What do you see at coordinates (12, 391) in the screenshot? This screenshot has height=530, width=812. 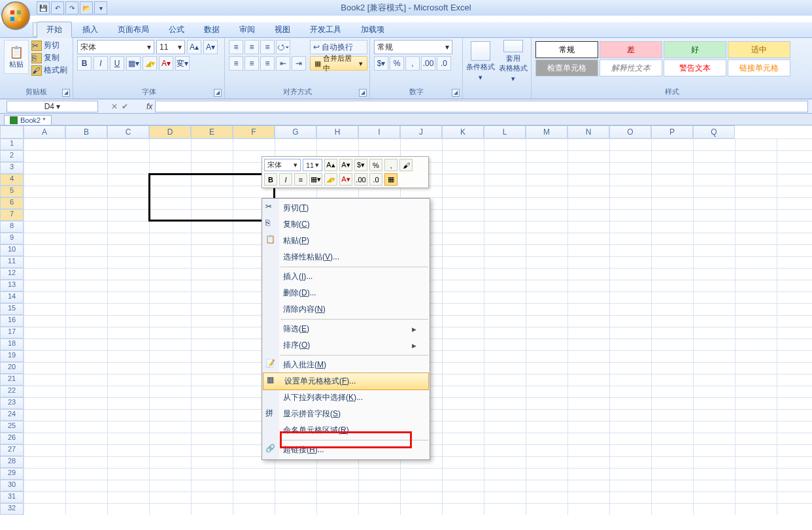 I see `row-header-22: 22` at bounding box center [12, 391].